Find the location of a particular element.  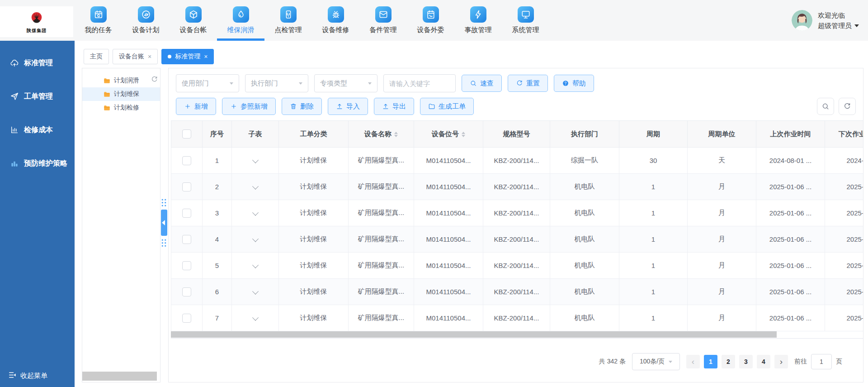

sidebar-item-standard-management: 标准管理 is located at coordinates (37, 63).